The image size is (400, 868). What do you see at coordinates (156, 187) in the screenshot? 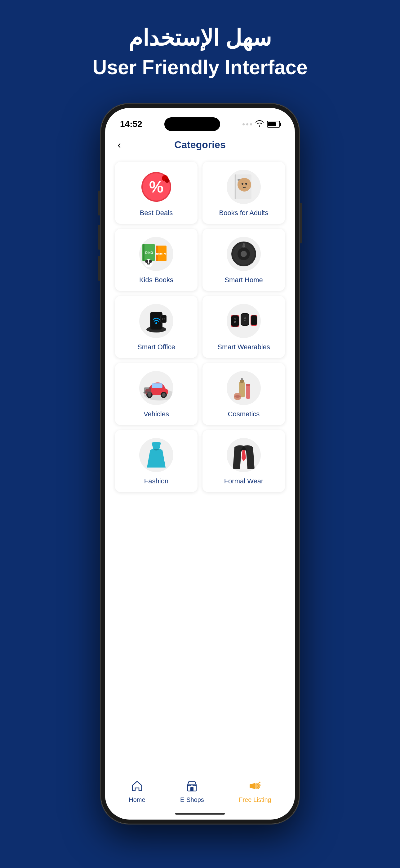
I see `percent-icon: %` at bounding box center [156, 187].